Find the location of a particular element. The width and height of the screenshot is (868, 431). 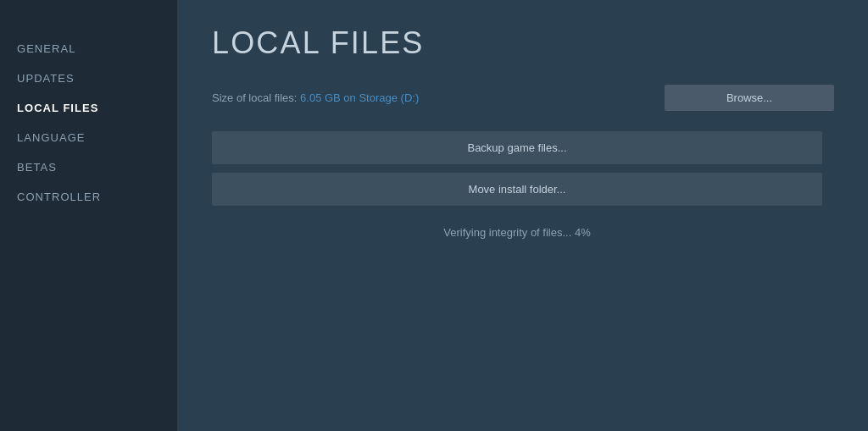

file-size-row: Size of local files: 6.05 GB on Storage … is located at coordinates (523, 98).